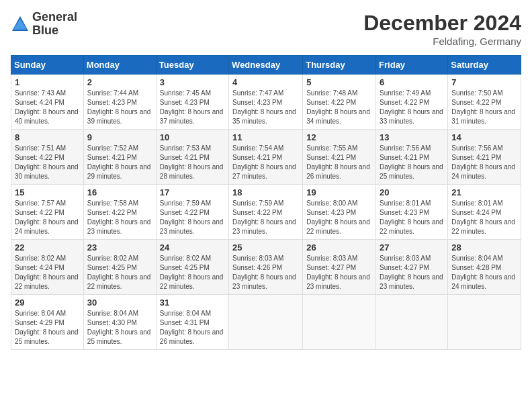 Image resolution: width=532 pixels, height=411 pixels. Describe the element at coordinates (442, 29) in the screenshot. I see `title-block: December 2024 Feldafing, Germany` at that location.